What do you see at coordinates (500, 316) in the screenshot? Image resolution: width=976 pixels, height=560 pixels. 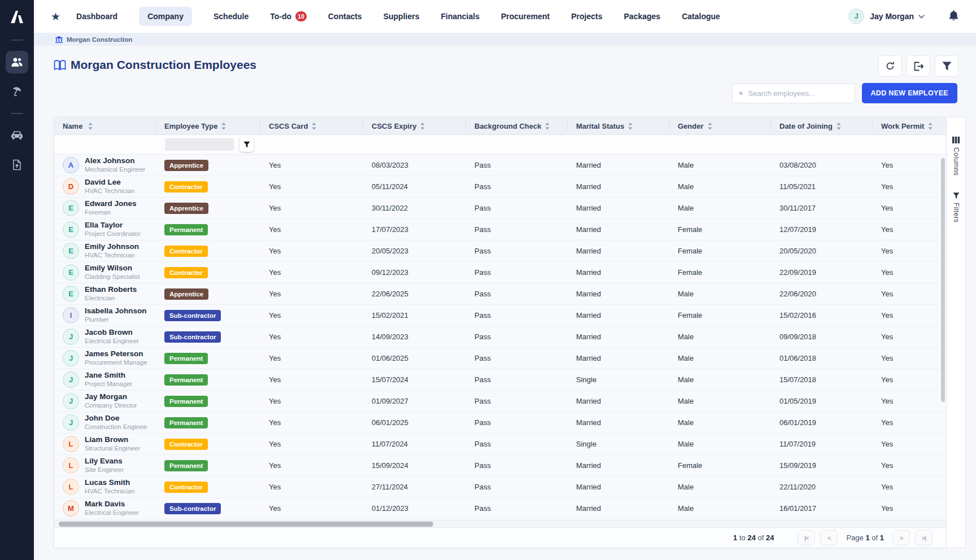 I see `table-row: I Isabella Johnson Plumber Sub-contracto…` at bounding box center [500, 316].